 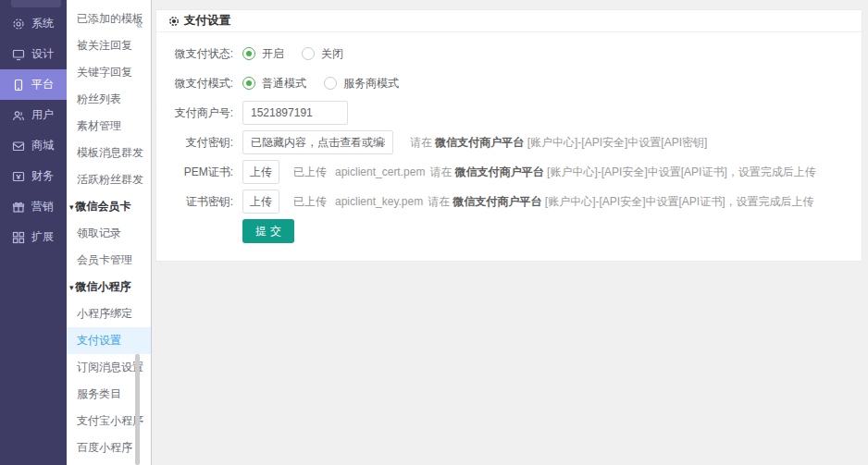 What do you see at coordinates (33, 85) in the screenshot?
I see `rail-item-platform: 平台` at bounding box center [33, 85].